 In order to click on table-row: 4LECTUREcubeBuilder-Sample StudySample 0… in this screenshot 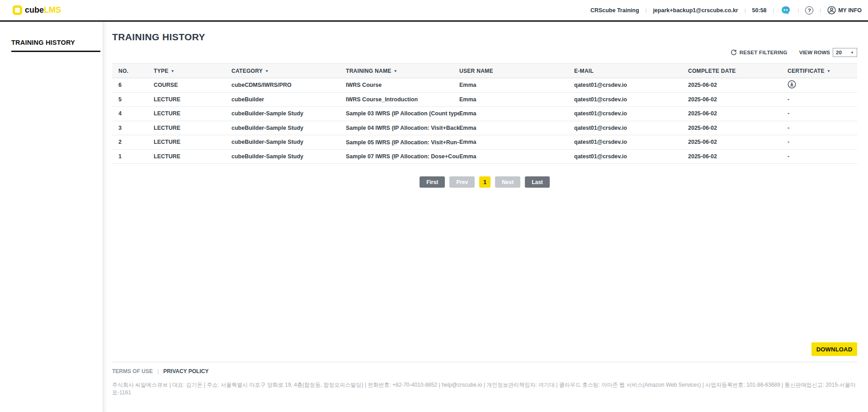, I will do `click(485, 114)`.